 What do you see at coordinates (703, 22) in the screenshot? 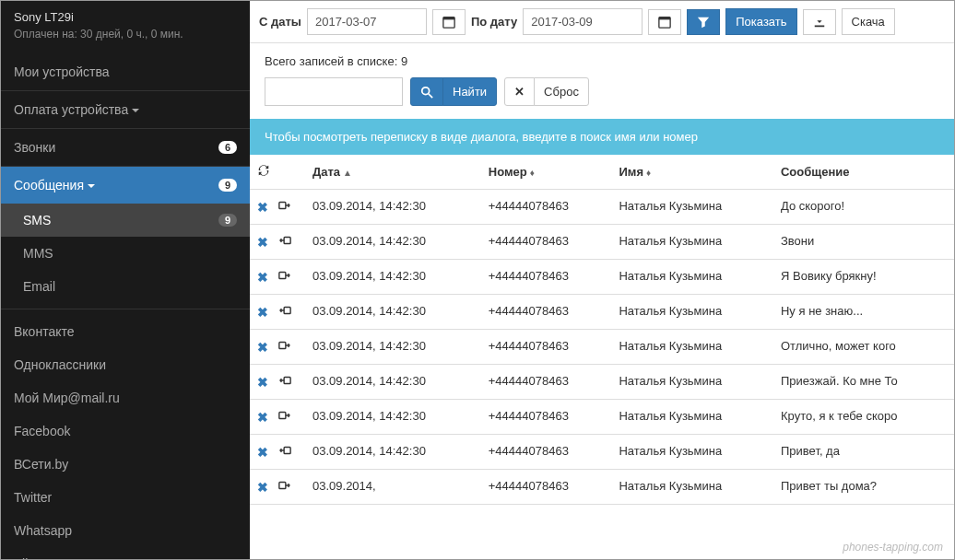
I see `filter-icon` at bounding box center [703, 22].